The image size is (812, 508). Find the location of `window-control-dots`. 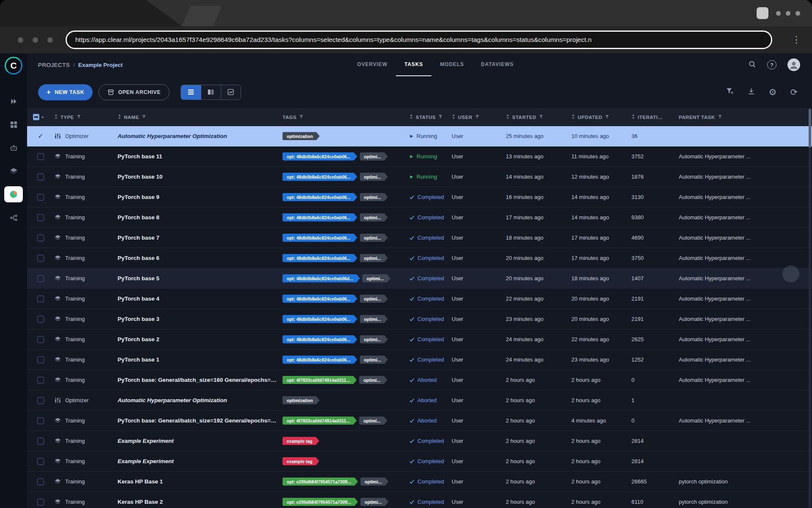

window-control-dots is located at coordinates (36, 40).